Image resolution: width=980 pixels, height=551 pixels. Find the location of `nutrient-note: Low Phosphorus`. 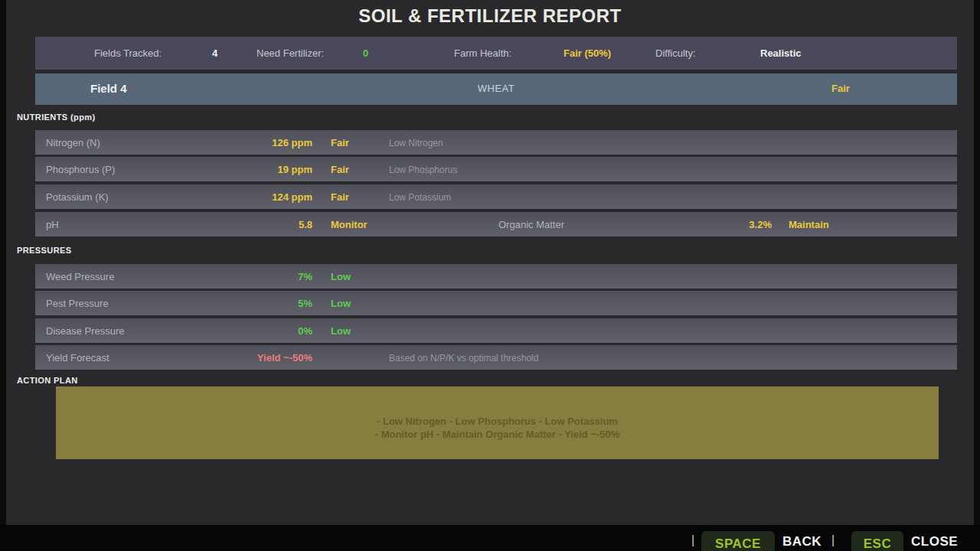

nutrient-note: Low Phosphorus is located at coordinates (423, 170).